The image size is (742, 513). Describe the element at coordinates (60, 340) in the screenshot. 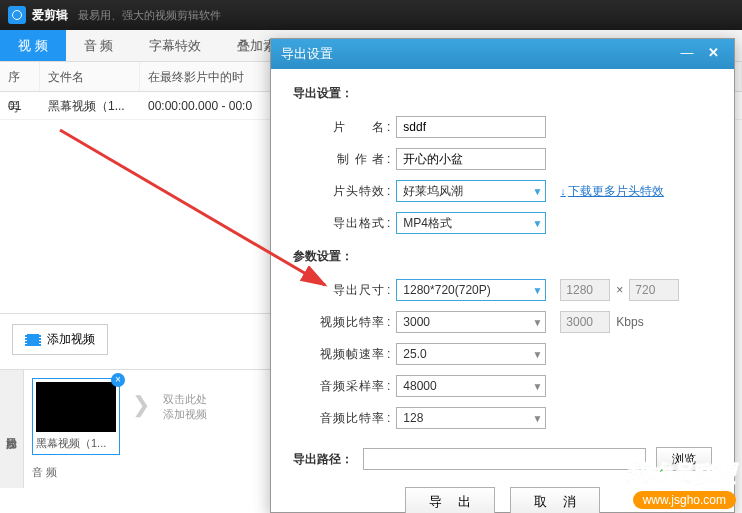

I see `add-video-button: 添加视频` at that location.